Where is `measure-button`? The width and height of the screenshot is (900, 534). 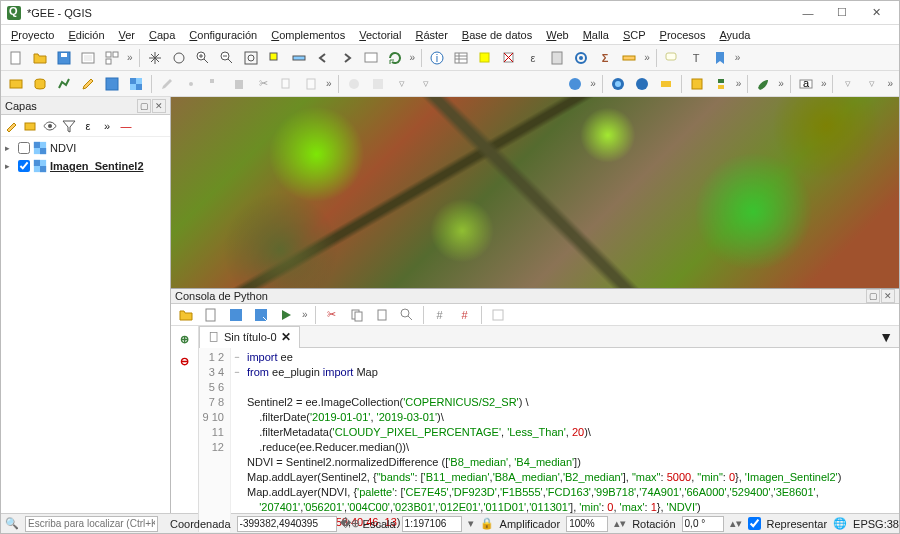
measure-button is located at coordinates (629, 58).